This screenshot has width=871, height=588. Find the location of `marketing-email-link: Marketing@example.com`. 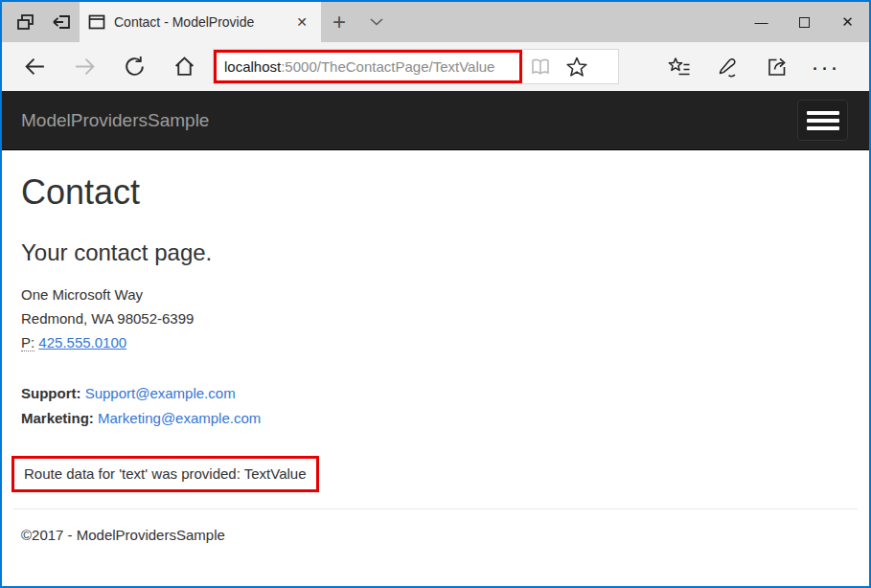

marketing-email-link: Marketing@example.com is located at coordinates (179, 418).